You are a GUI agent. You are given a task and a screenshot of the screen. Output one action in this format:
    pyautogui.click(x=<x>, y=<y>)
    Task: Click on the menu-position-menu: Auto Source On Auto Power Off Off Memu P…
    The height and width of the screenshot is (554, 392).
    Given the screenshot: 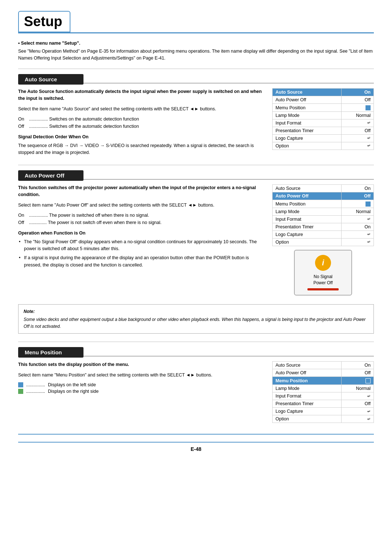 What is the action you would take?
    pyautogui.click(x=323, y=392)
    